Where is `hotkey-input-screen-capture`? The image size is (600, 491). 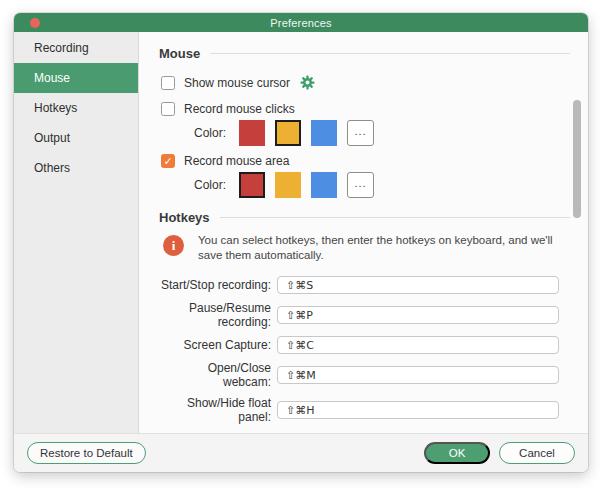
hotkey-input-screen-capture is located at coordinates (418, 345).